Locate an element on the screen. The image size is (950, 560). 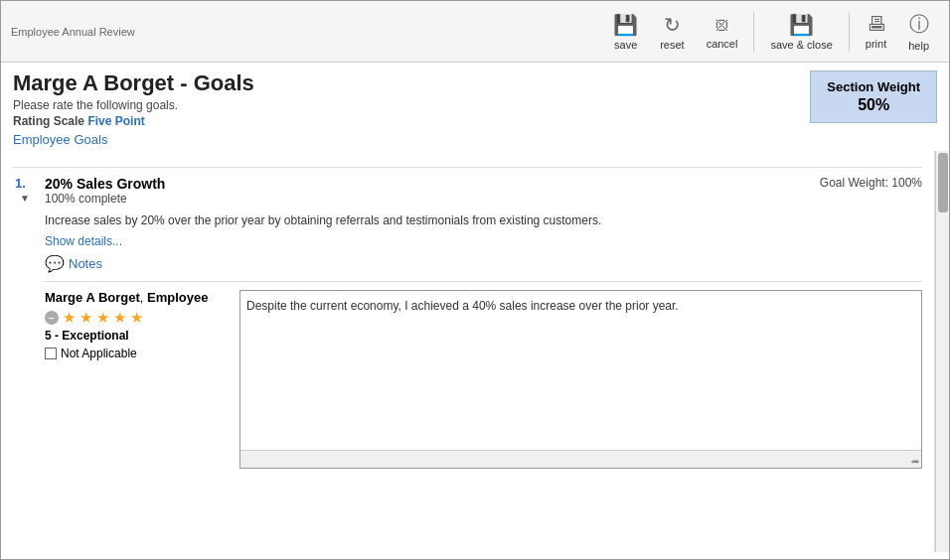
help-icon: ⓘ is located at coordinates (919, 24).